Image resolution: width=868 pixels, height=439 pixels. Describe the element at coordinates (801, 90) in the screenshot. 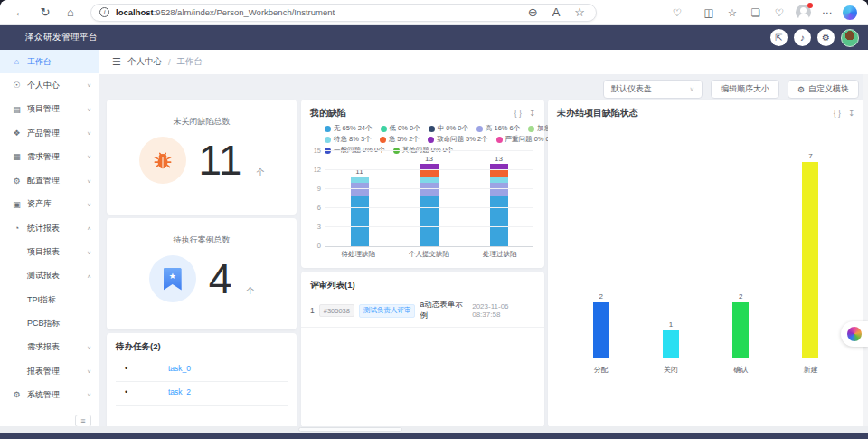

I see `gear-icon: ⚙` at that location.